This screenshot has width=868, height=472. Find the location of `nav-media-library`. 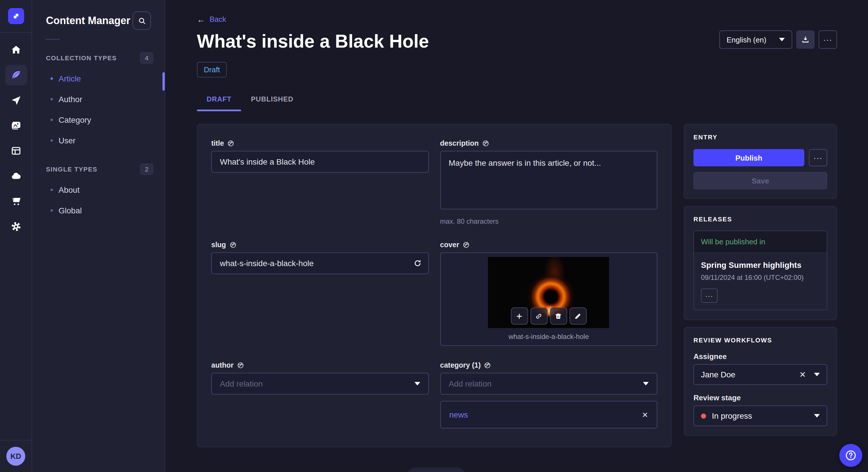

nav-media-library is located at coordinates (16, 126).